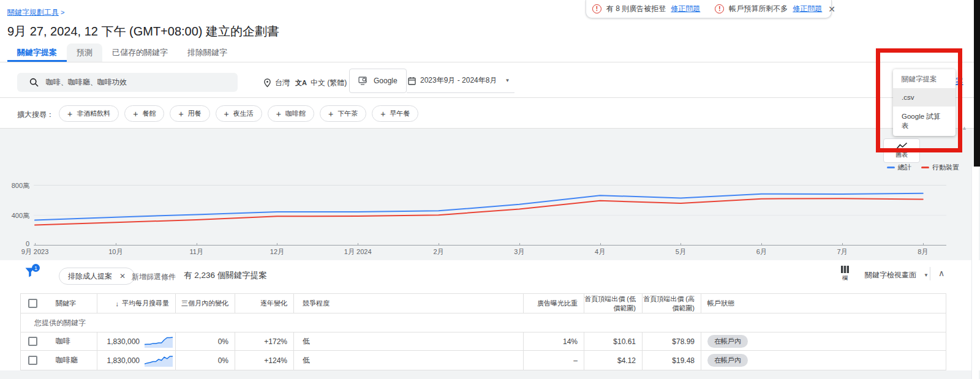 The image size is (980, 379). I want to click on header-three-month-change: 三個月內的變化, so click(205, 304).